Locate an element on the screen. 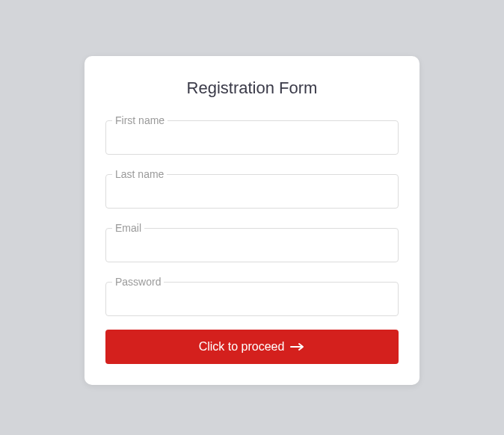  password-input is located at coordinates (252, 302).